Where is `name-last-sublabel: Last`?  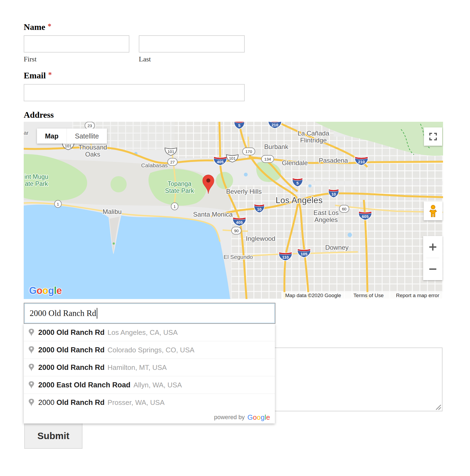
name-last-sublabel: Last is located at coordinates (192, 59).